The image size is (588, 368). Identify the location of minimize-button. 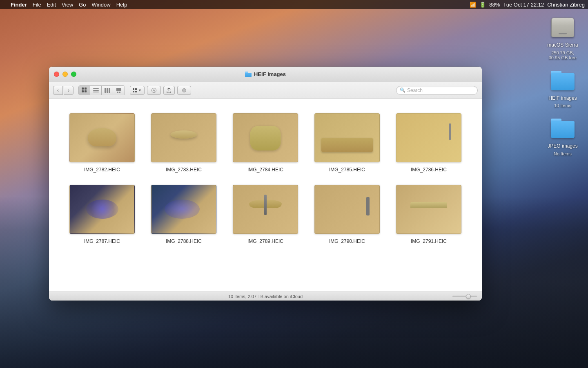
(65, 74).